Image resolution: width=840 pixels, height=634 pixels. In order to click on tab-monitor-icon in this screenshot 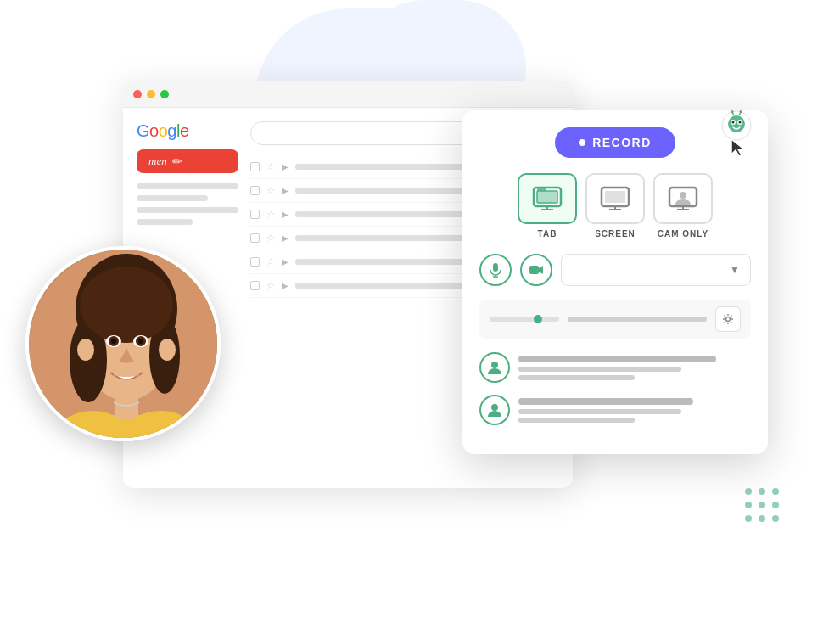, I will do `click(547, 199)`.